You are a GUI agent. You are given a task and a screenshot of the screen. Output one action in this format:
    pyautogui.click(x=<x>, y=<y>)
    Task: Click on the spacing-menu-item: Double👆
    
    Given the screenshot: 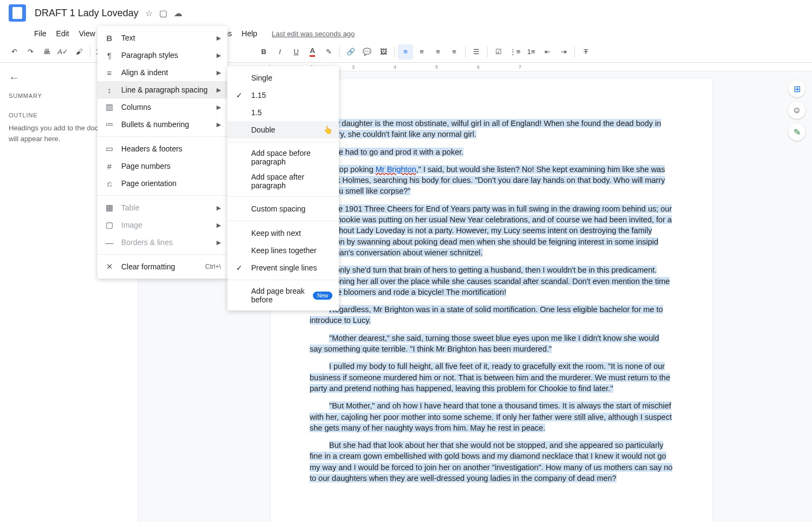 What is the action you would take?
    pyautogui.click(x=283, y=130)
    